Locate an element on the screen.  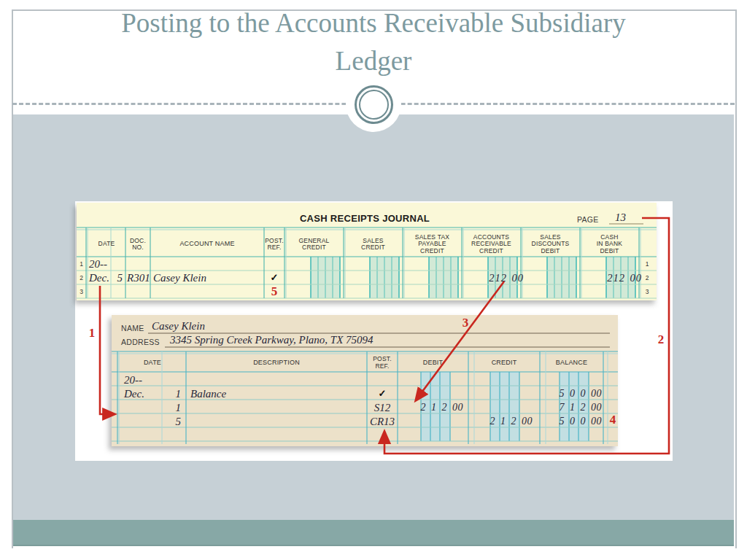
ledger-row-post-ref: CR13 is located at coordinates (382, 421).